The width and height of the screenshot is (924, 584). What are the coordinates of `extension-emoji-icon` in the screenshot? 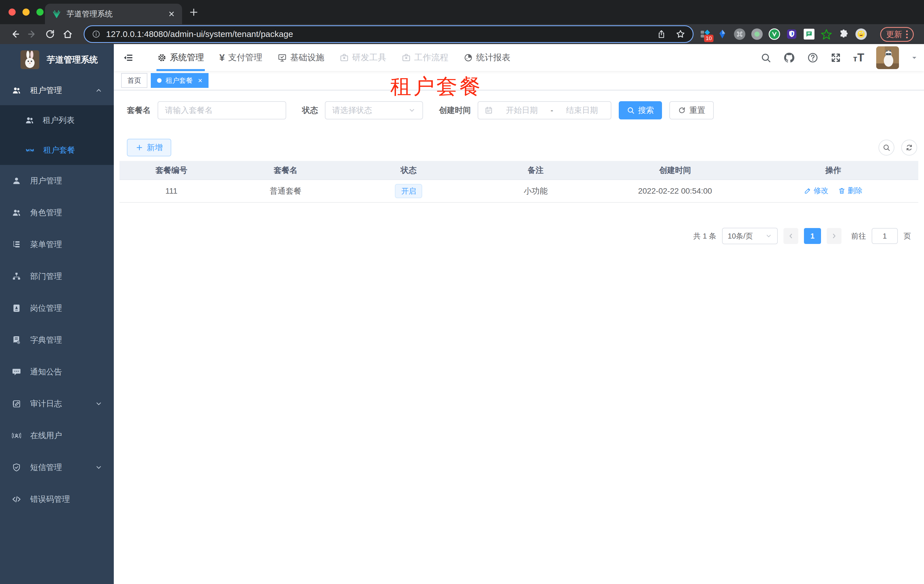 It's located at (861, 34).